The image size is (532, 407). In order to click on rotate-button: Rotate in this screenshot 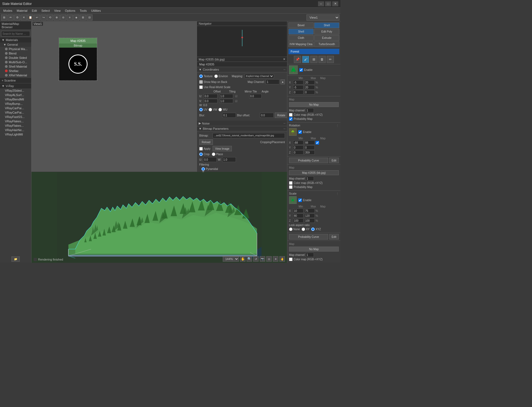, I will do `click(281, 115)`.